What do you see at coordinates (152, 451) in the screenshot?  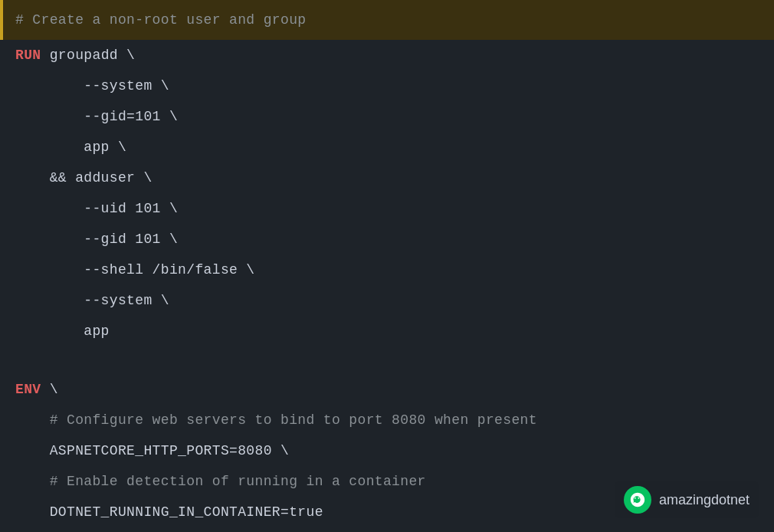 I see `code-text: ASPNETCORE_HTTP_PORTS=8080 \` at bounding box center [152, 451].